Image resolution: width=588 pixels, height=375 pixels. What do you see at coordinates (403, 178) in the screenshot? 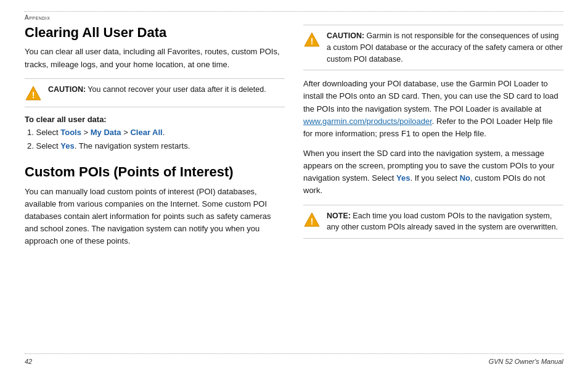
I see `yes-link-2: Yes` at bounding box center [403, 178].